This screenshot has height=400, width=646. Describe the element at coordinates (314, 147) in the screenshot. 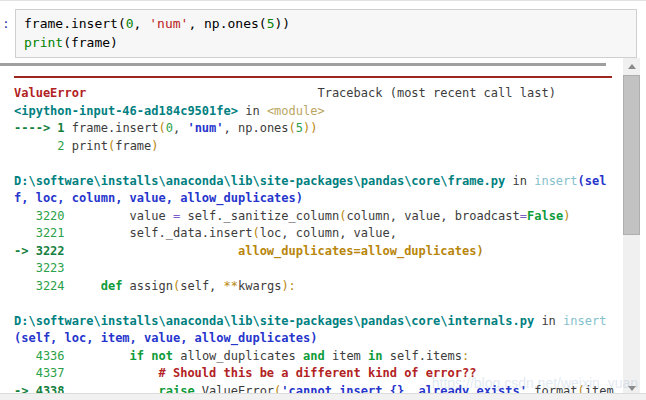

I see `code-line: 2 print(frame)` at that location.